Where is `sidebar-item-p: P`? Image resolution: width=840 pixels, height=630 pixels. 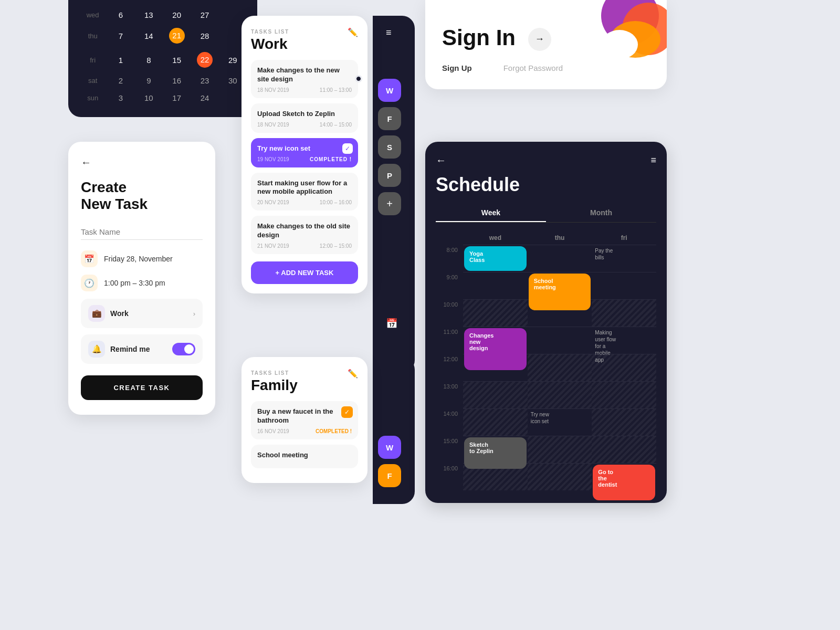
sidebar-item-p: P is located at coordinates (390, 175).